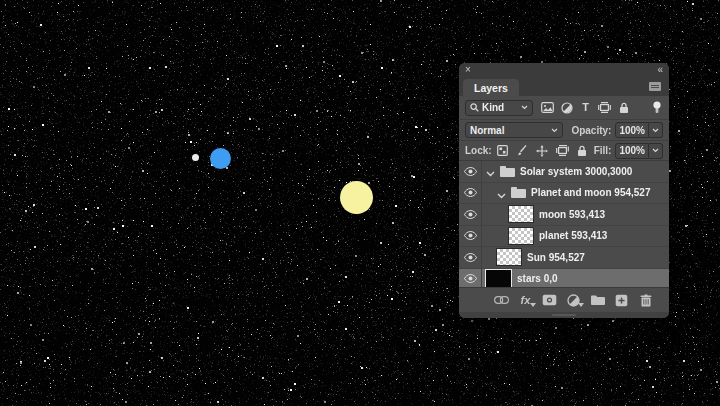 The height and width of the screenshot is (406, 720). Describe the element at coordinates (656, 151) in the screenshot. I see `fill-chevron-button` at that location.